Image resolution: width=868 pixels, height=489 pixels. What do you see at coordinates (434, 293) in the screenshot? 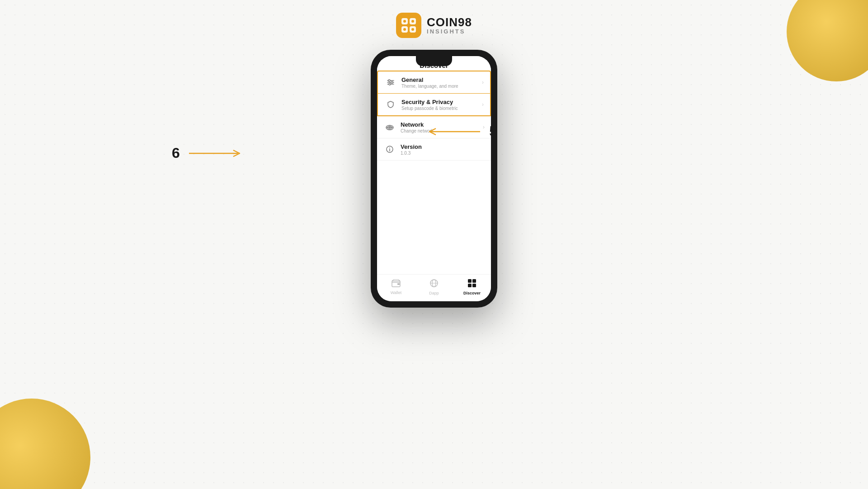
I see `dapp-nav-label: Dapp` at bounding box center [434, 293].